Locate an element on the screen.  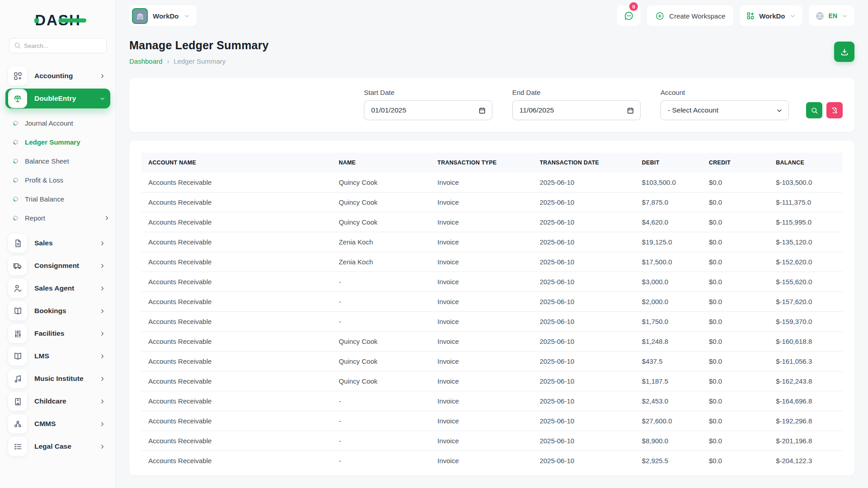
sidebar-item-doubleentry: DoubleEntry is located at coordinates (58, 99).